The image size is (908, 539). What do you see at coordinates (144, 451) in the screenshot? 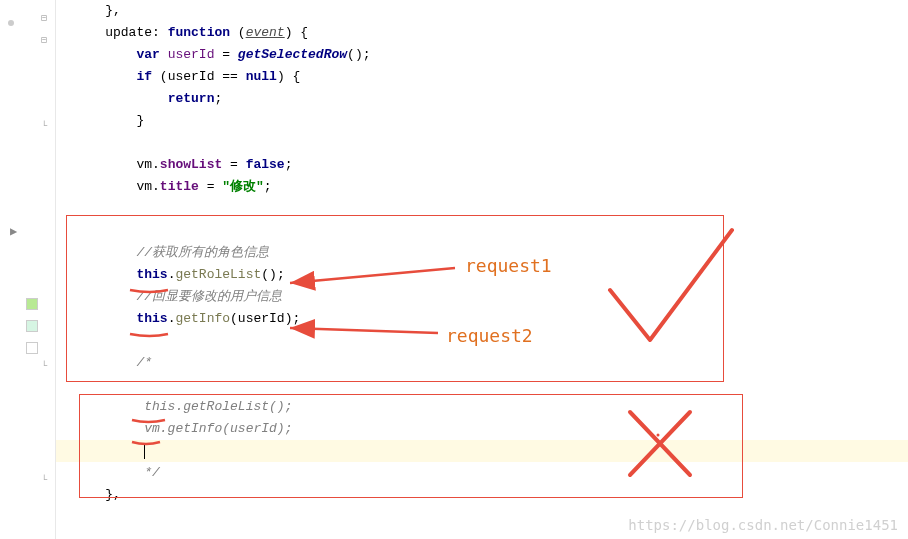
I see `text-cursor-icon` at bounding box center [144, 451].